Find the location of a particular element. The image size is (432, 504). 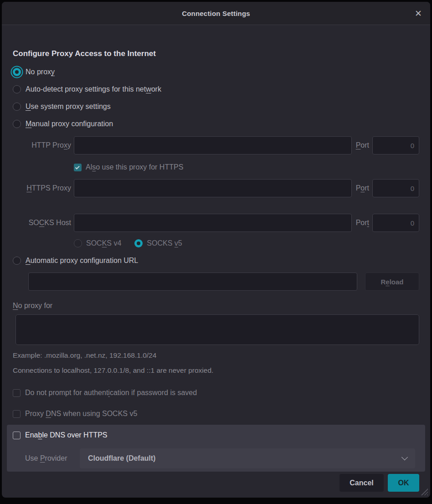

radio-auto-detect-label: Auto-detect proxy settings for this netw… is located at coordinates (93, 89).